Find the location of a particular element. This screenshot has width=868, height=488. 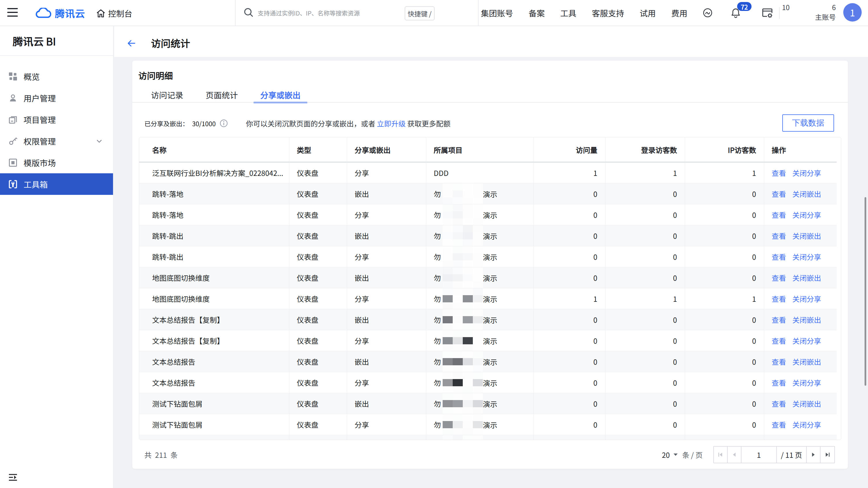

console-settings-icon is located at coordinates (767, 13).